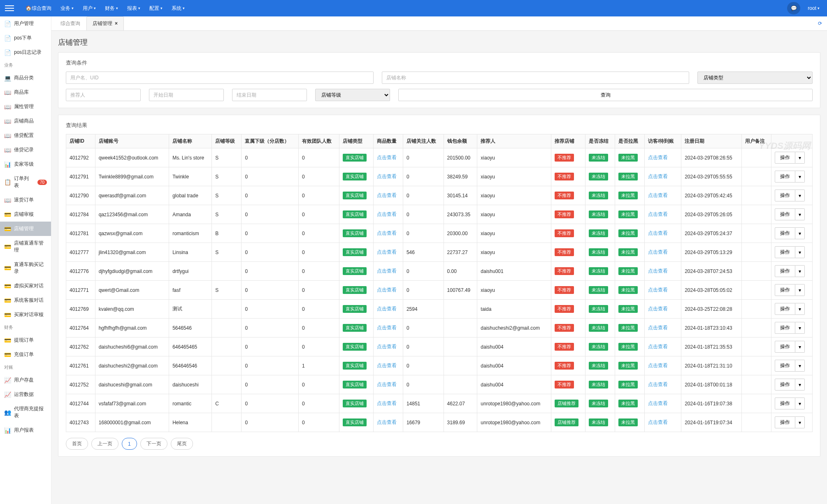 The width and height of the screenshot is (827, 504). I want to click on sidebar-item: 💳提现订单, so click(26, 340).